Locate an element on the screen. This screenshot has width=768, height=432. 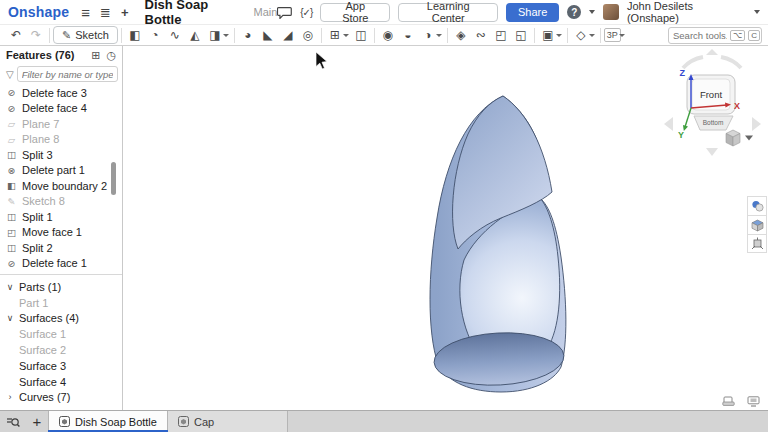
document-title: Dish Soap Bottle is located at coordinates (196, 14).